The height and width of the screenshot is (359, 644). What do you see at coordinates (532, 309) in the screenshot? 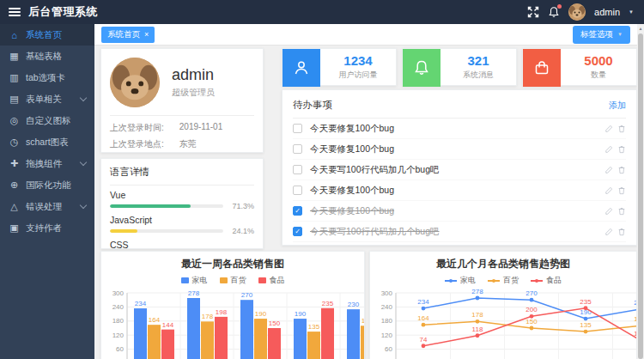
I see `svg-text: 200` at bounding box center [532, 309].